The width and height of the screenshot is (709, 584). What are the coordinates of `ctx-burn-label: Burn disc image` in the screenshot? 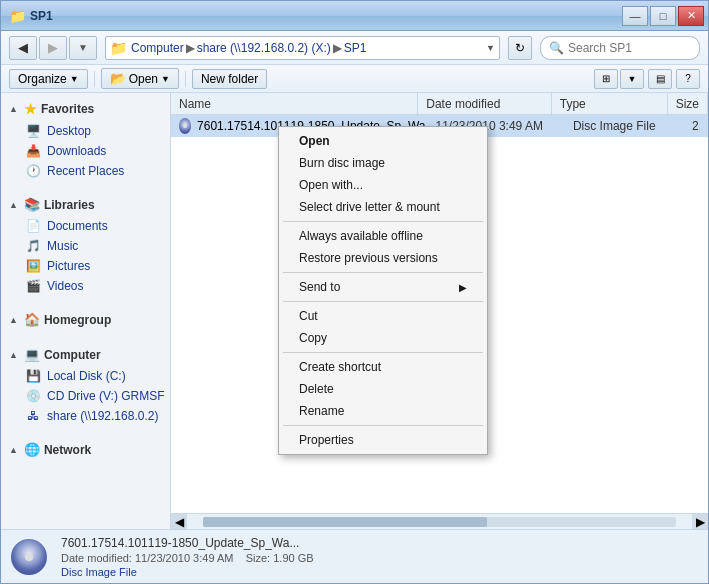 It's located at (342, 163).